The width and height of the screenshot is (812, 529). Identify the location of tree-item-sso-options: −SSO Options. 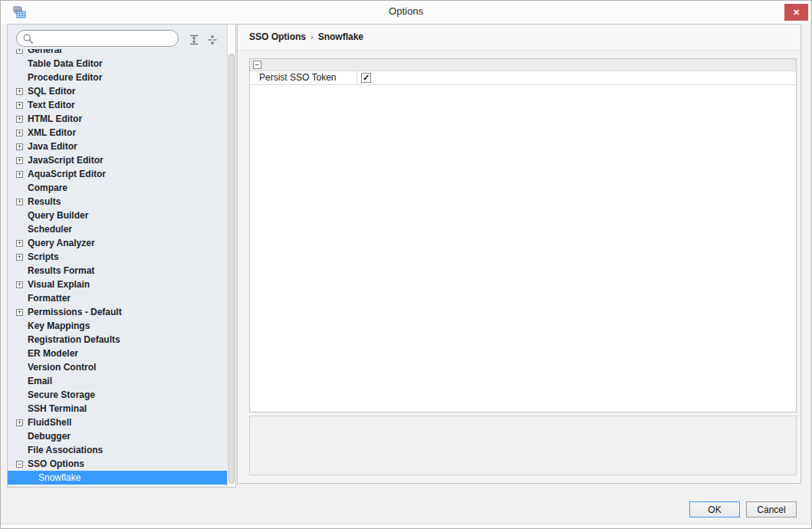
(117, 464).